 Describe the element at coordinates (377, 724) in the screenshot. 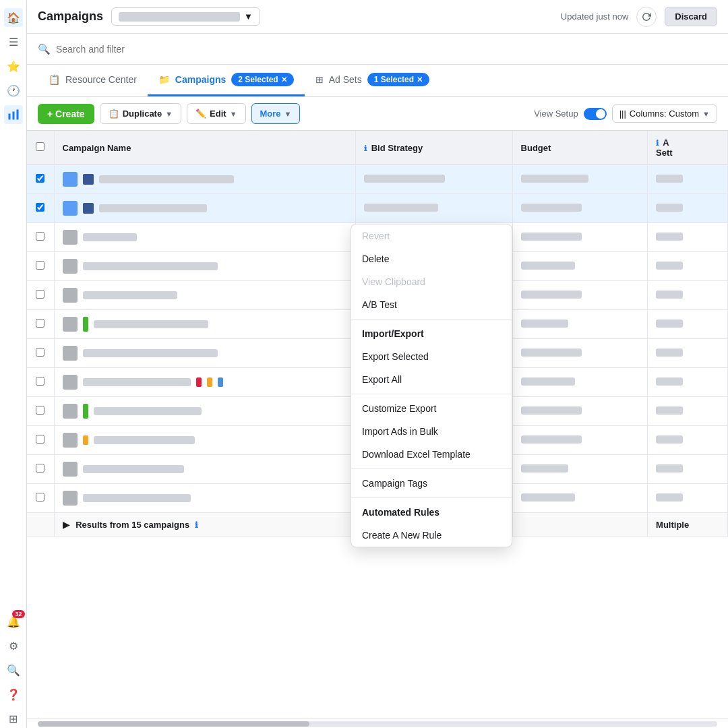

I see `scrollbar-track` at that location.